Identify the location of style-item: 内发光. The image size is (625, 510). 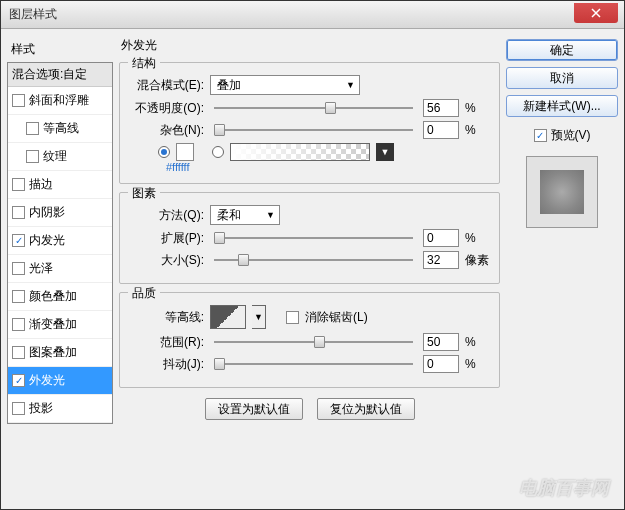
(60, 241).